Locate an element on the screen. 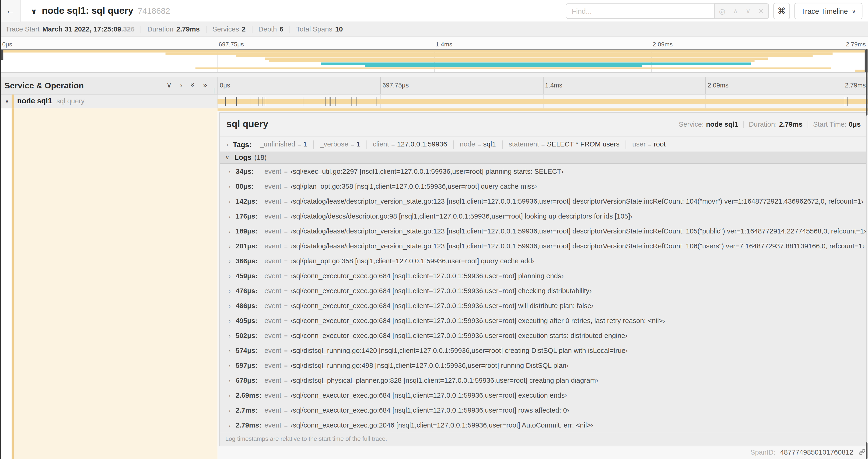 This screenshot has width=868, height=459. logs-section-header: ∨ Logs (18) is located at coordinates (543, 158).